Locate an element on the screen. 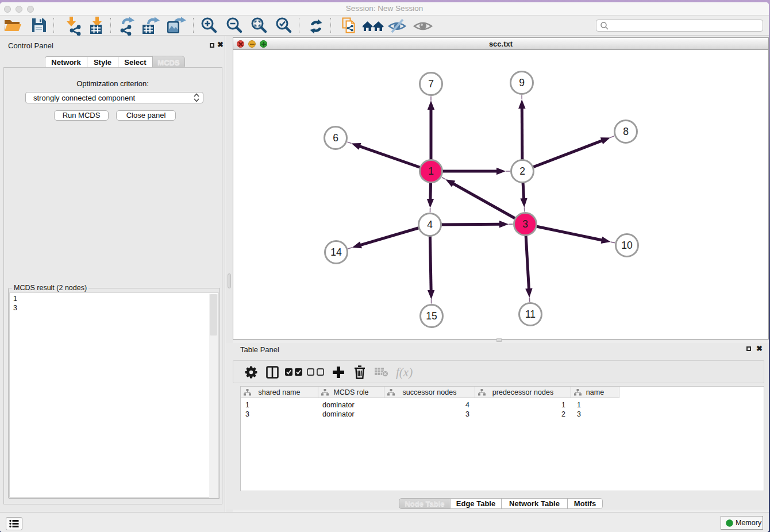 The width and height of the screenshot is (770, 532). svg-text: 3 is located at coordinates (525, 224).